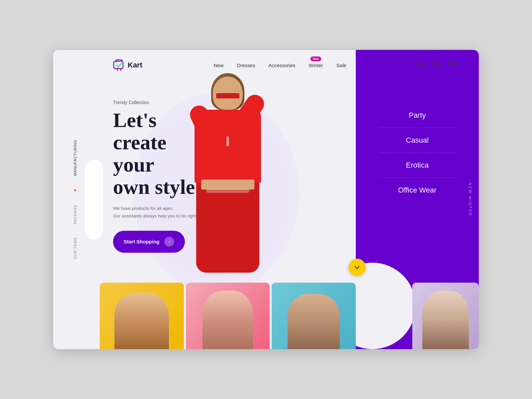 Image resolution: width=532 pixels, height=399 pixels. I want to click on side-nav-our-team: Our Team, so click(75, 248).